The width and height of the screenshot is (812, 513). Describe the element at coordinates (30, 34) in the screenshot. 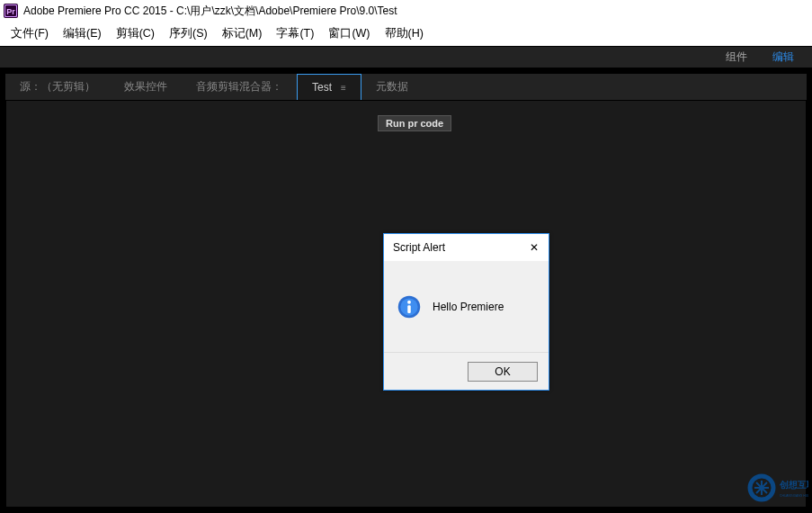

I see `menu-file: 文件(F)` at that location.